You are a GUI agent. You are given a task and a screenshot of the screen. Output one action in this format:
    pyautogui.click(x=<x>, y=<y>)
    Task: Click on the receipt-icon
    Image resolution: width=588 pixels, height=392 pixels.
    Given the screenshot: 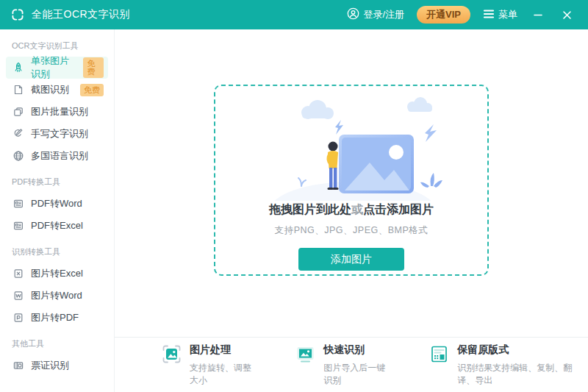 What is the action you would take?
    pyautogui.click(x=18, y=366)
    